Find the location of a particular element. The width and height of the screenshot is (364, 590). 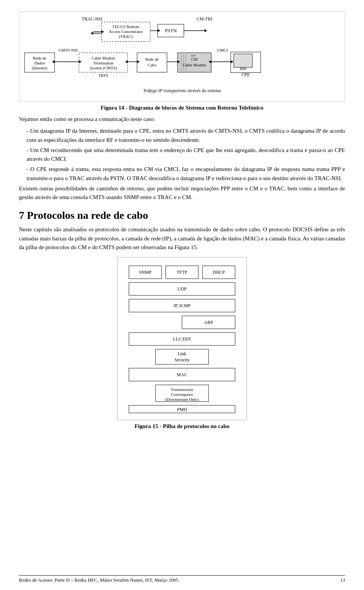

diagram-caption: Tráfego IP transparente através do siste… is located at coordinates (182, 91).